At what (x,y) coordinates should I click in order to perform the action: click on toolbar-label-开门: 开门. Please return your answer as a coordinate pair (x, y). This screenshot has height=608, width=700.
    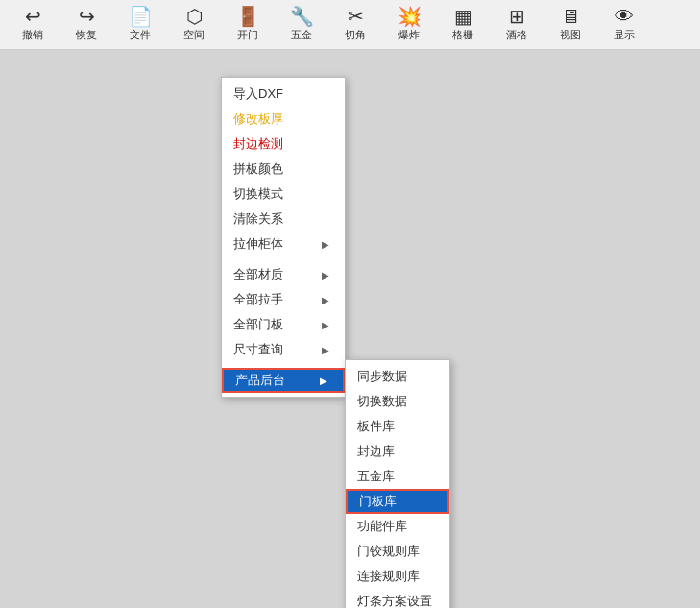
    Looking at the image, I should click on (248, 35).